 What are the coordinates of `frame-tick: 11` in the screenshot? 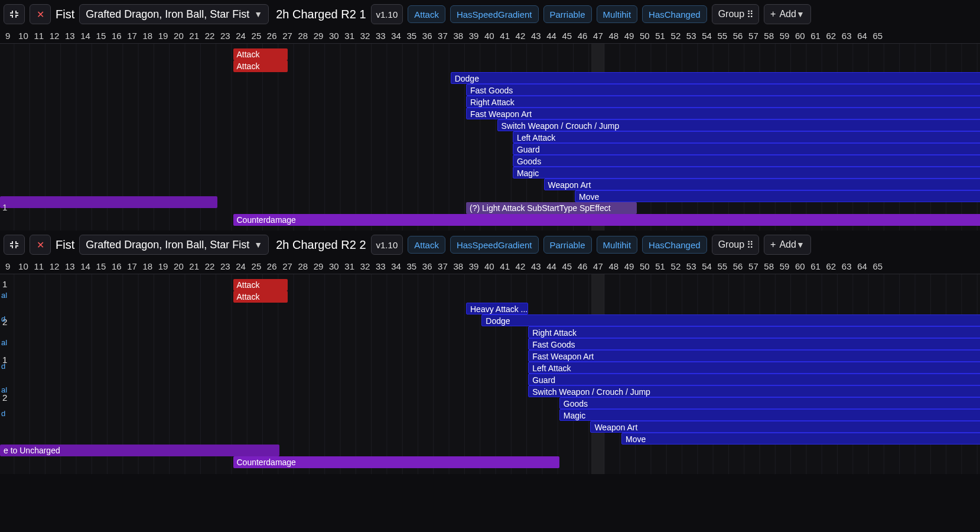 It's located at (39, 35).